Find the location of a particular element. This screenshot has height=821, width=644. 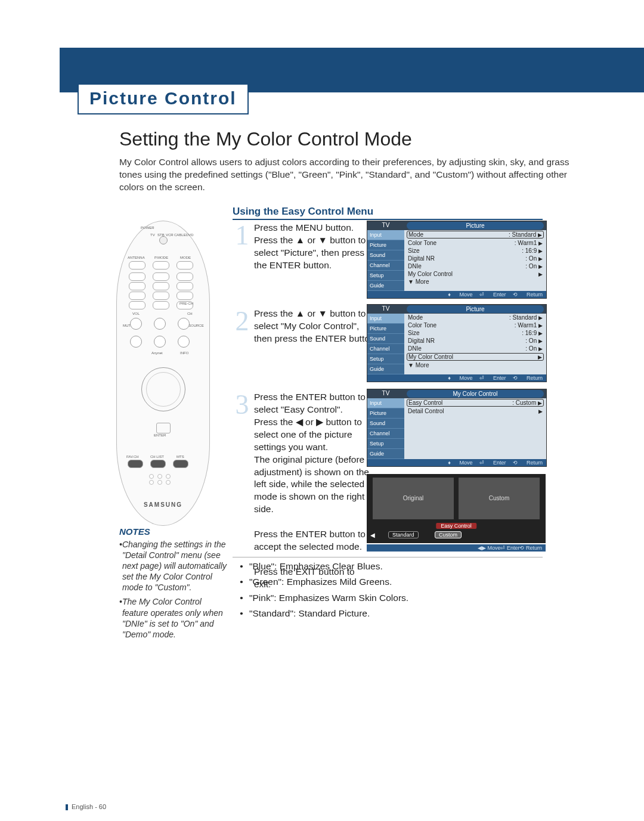

osd-row-key: Digital NR is located at coordinates (421, 341).